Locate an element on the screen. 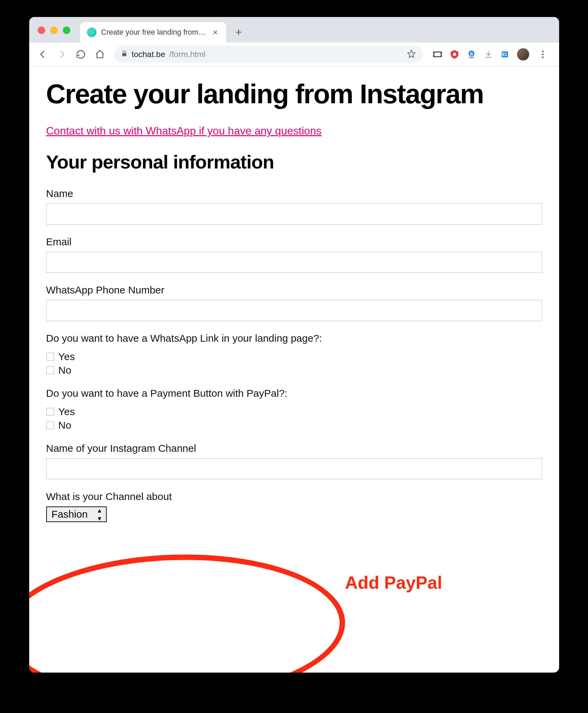  name-label: Name is located at coordinates (294, 194).